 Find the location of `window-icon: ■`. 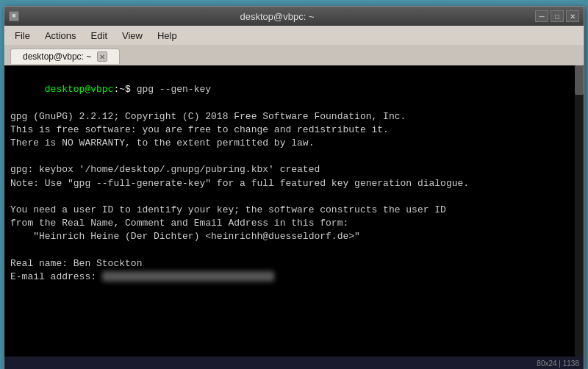

window-icon: ■ is located at coordinates (14, 16).